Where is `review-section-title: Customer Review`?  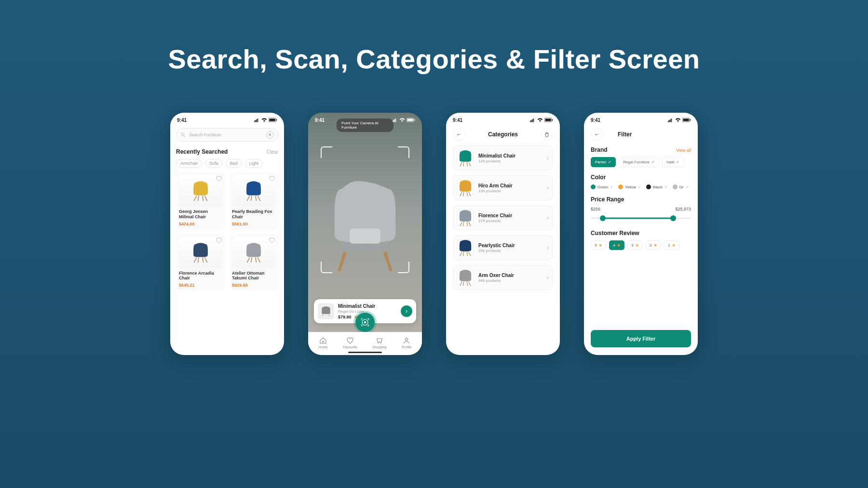
review-section-title: Customer Review is located at coordinates (641, 233).